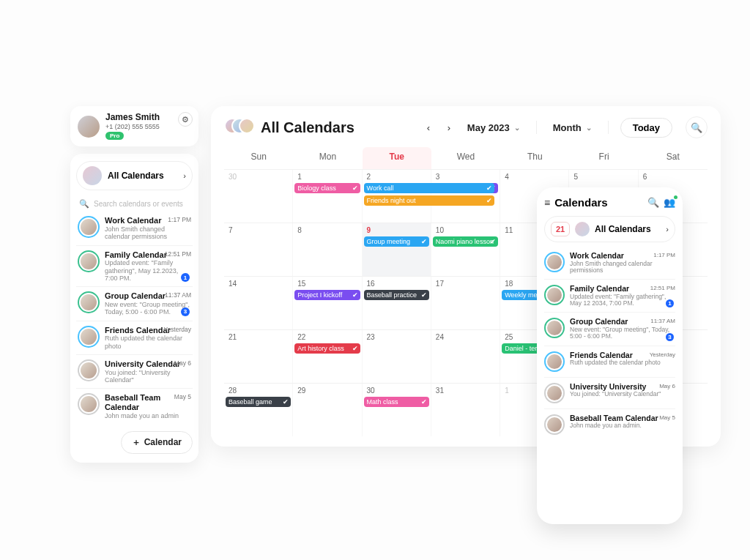 This screenshot has height=560, width=750. Describe the element at coordinates (466, 177) in the screenshot. I see `day-number: 3` at that location.